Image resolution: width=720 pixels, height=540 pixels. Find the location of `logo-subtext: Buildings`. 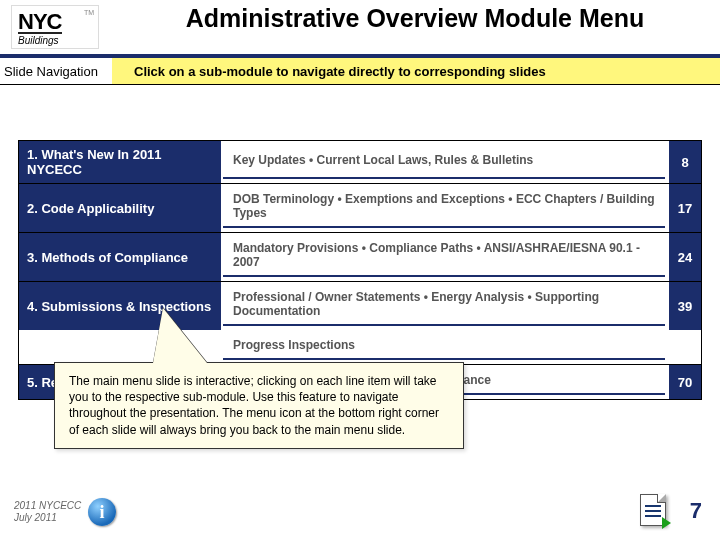

logo-subtext: Buildings is located at coordinates (38, 40).